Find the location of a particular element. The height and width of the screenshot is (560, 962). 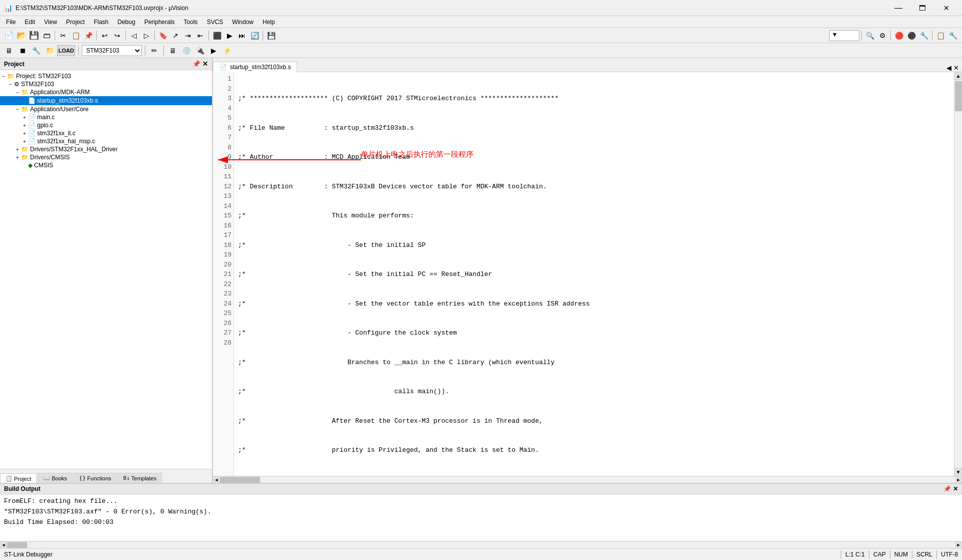

open-button: 📂 is located at coordinates (22, 36).